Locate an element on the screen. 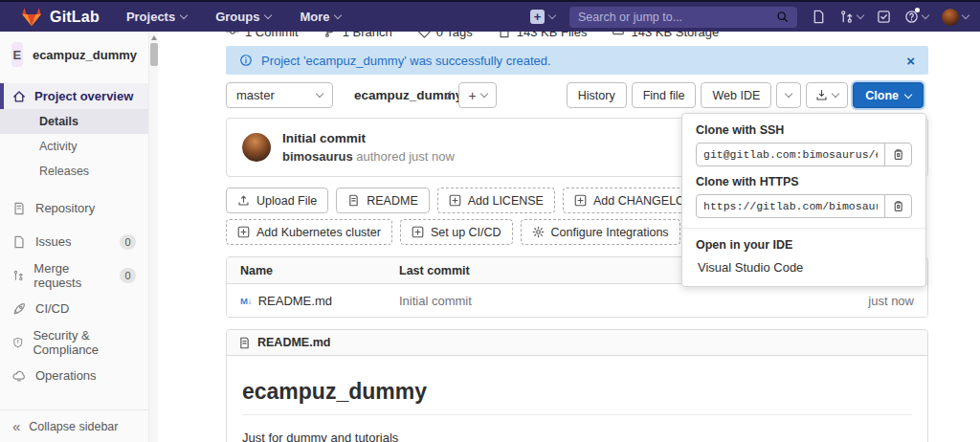  sidebar-item-repository: Repository is located at coordinates (75, 209).